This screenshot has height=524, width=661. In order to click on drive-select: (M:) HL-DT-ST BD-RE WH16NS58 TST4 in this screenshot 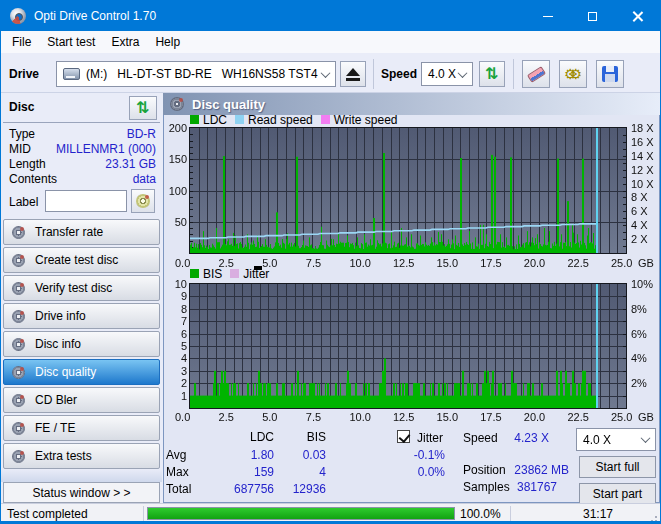, I will do `click(196, 74)`.